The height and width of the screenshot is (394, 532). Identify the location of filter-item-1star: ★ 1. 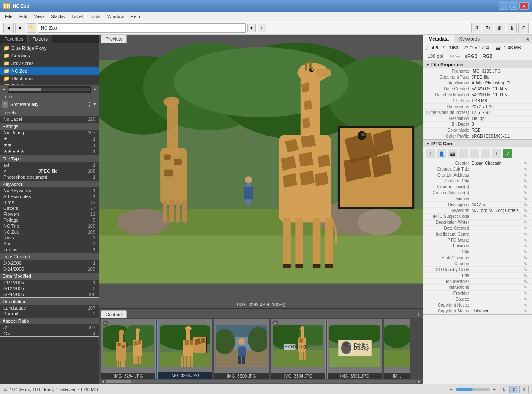
(49, 139).